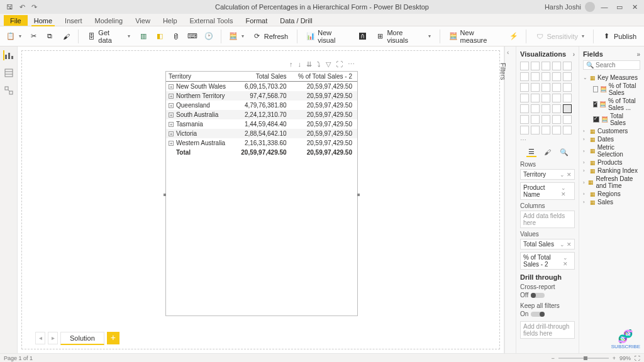 The height and width of the screenshot is (362, 644). I want to click on drill-through-well: Add drill-through fields here, so click(547, 330).